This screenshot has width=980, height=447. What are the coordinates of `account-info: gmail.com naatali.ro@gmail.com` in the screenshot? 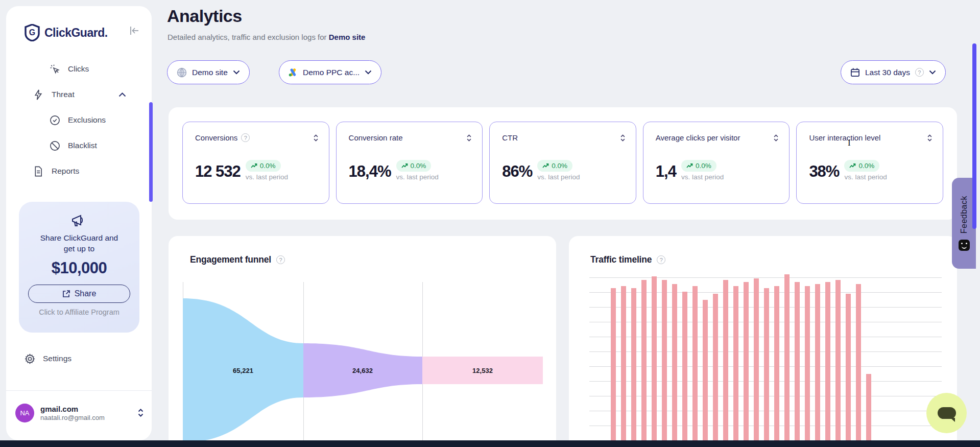 It's located at (89, 413).